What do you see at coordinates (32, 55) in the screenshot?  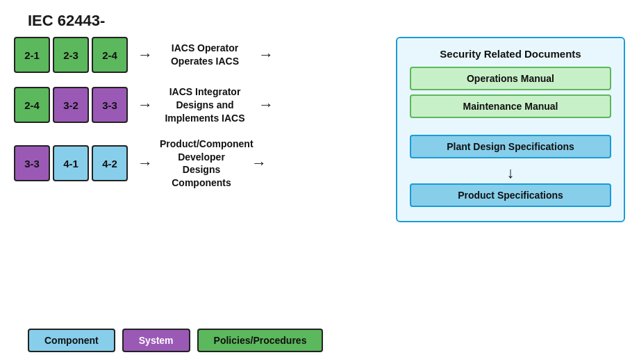 I see `box-2-1: 2-1` at bounding box center [32, 55].